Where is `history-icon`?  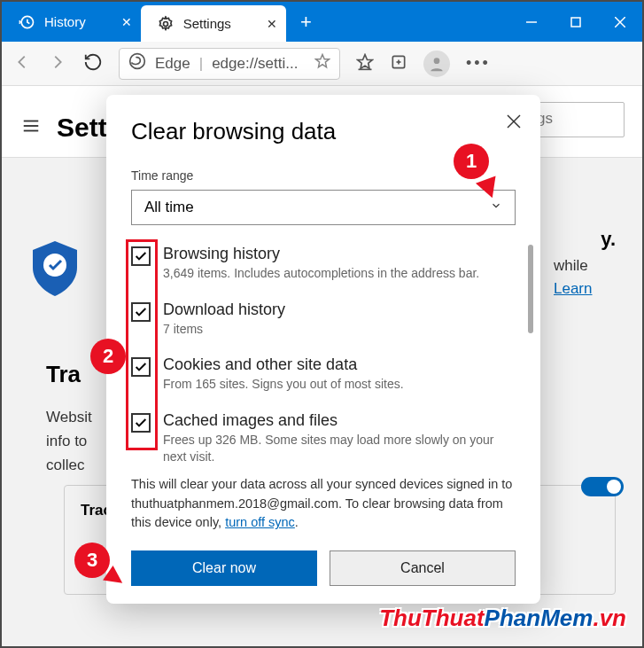 history-icon is located at coordinates (27, 22).